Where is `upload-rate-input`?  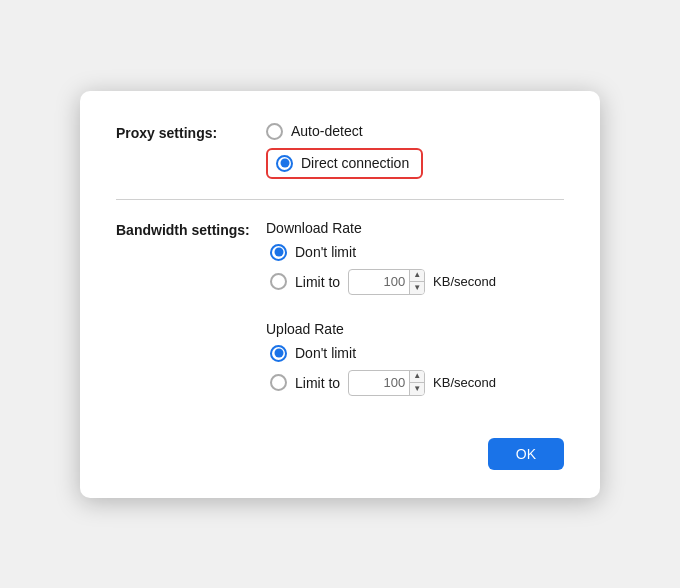
upload-rate-input is located at coordinates (379, 382).